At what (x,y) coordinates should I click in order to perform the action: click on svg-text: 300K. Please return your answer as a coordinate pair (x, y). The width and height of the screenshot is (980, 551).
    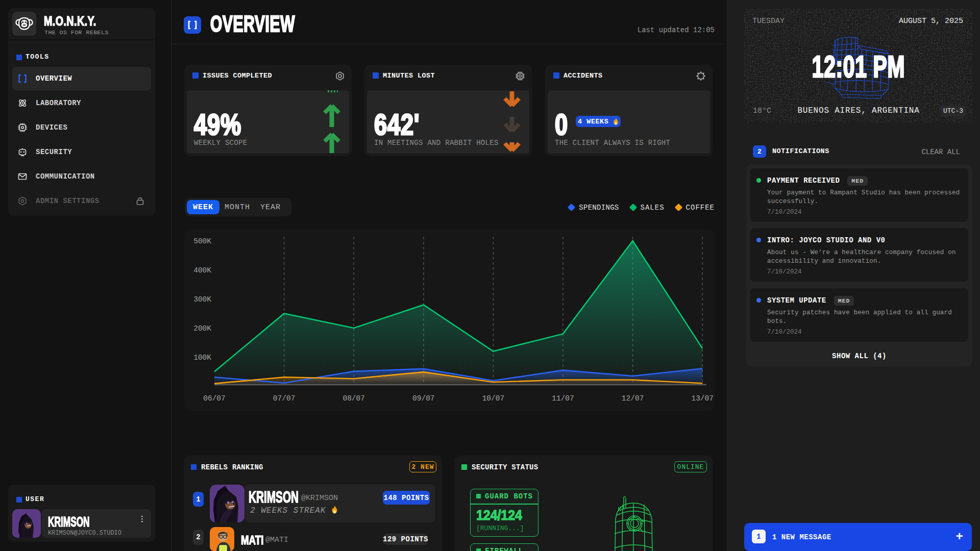
    Looking at the image, I should click on (202, 299).